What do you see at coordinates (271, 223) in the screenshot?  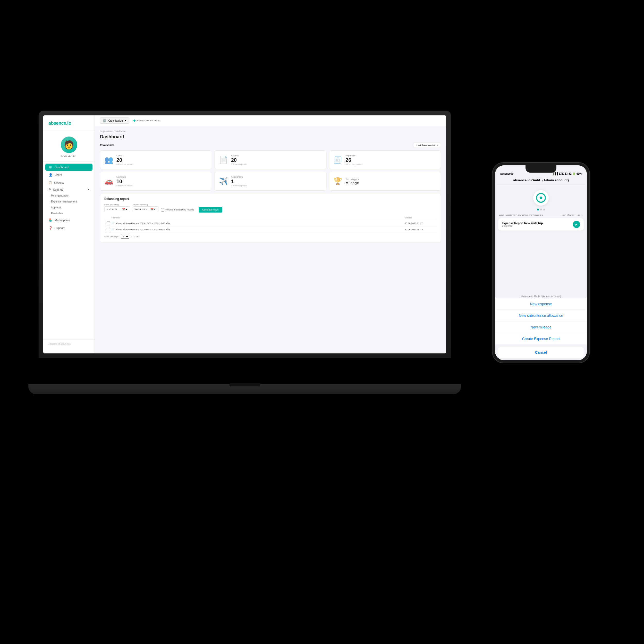 I see `table-row: 📄 absenceioLeasDemo - 2023-10-01 - 2023-…` at bounding box center [271, 223].